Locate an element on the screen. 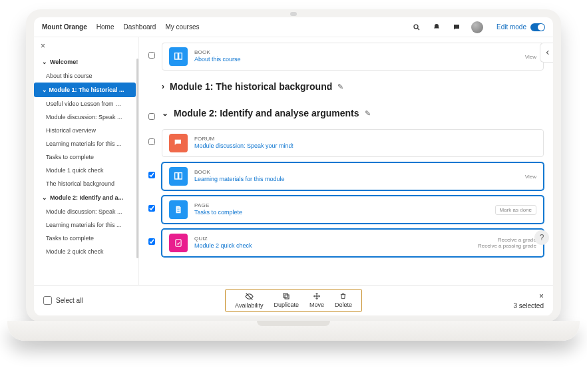  sidebar-item: Useful video Lesson from S... is located at coordinates (85, 104).